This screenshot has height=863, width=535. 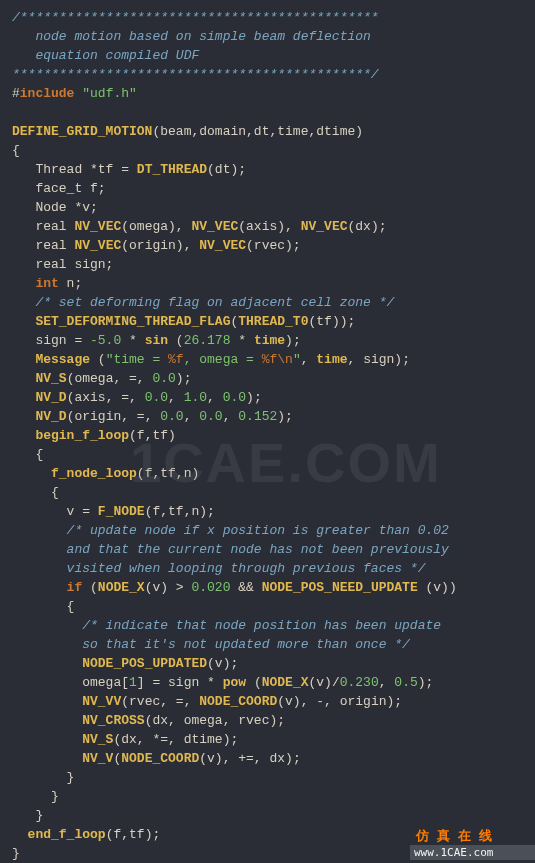 I want to click on dgm-args: (beam,domain,dt,time,dtime), so click(x=258, y=132).